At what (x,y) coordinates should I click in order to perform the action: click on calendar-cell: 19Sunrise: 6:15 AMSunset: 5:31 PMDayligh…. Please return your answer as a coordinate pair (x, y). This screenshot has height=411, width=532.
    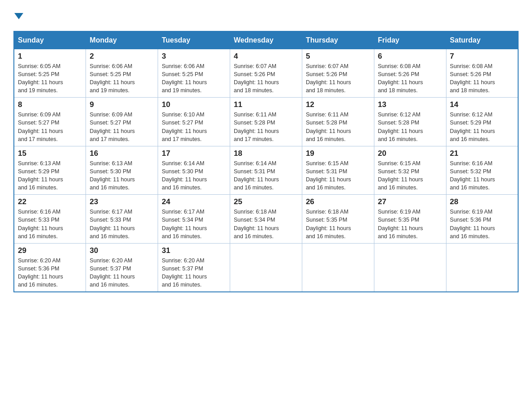
    Looking at the image, I should click on (338, 170).